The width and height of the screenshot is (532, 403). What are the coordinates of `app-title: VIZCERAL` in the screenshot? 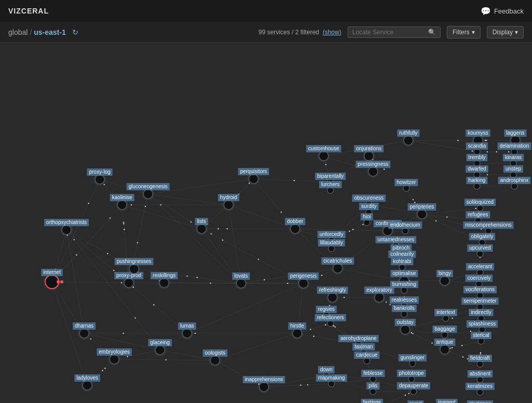 It's located at (29, 11).